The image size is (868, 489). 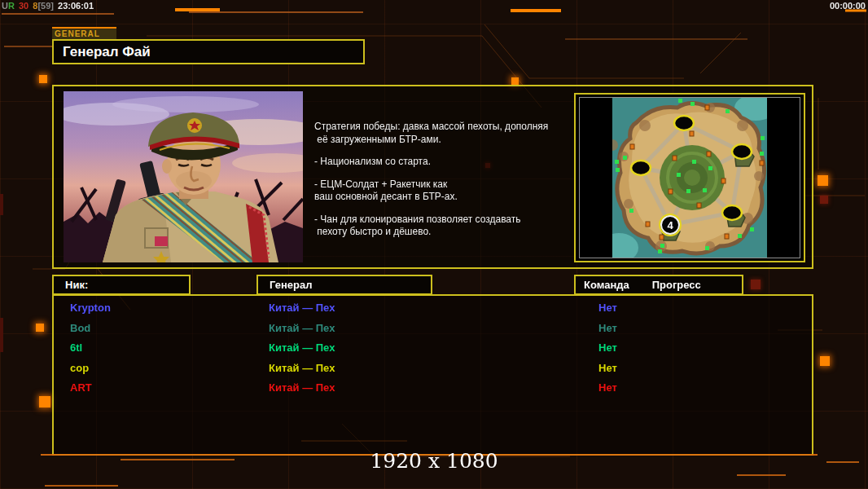 I want to click on strategy-line: её загруженными БТР-ами., so click(x=441, y=140).